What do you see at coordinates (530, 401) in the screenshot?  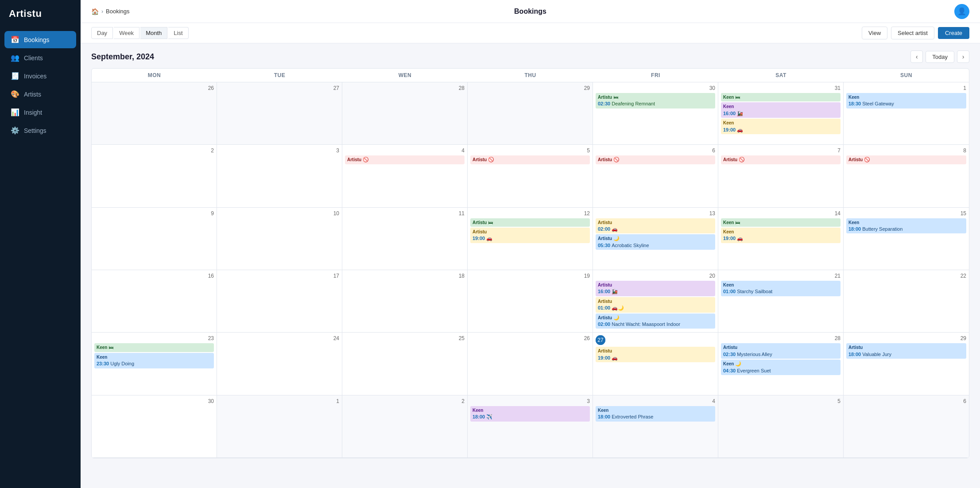 I see `cell-date: 3` at bounding box center [530, 401].